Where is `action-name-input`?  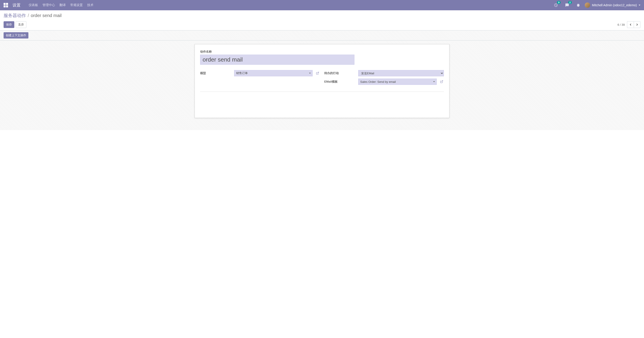
action-name-input is located at coordinates (278, 60).